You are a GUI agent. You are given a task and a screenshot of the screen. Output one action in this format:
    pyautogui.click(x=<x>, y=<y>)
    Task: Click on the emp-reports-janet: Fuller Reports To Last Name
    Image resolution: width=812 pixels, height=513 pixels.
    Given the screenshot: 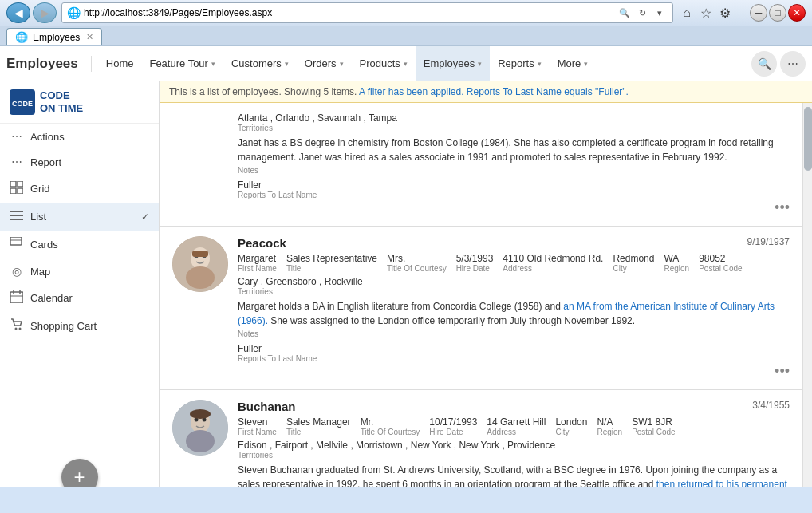 What is the action you would take?
    pyautogui.click(x=514, y=190)
    